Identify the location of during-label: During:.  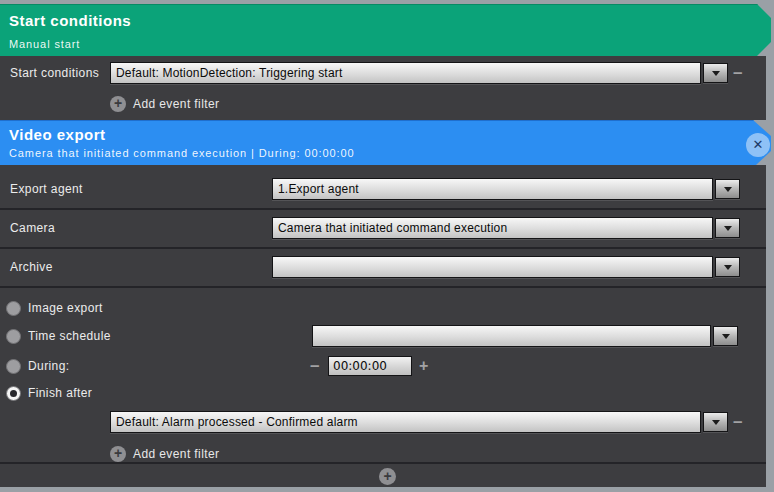
(48, 366).